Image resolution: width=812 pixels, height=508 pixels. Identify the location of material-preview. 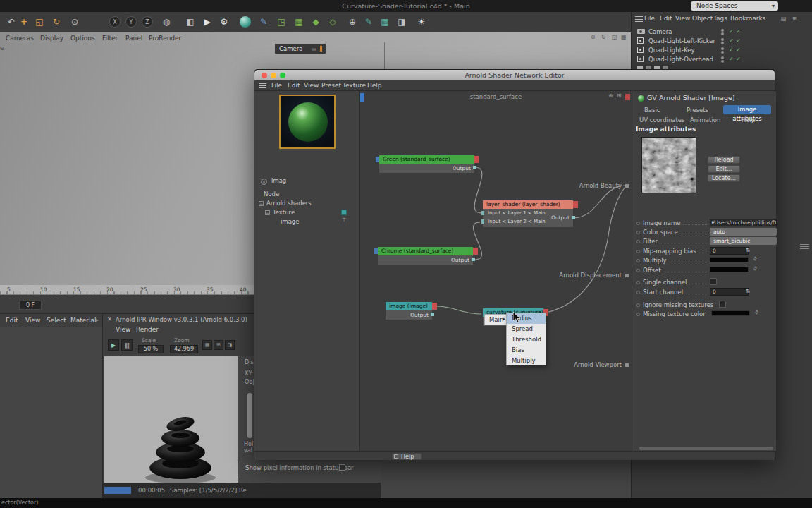
(307, 121).